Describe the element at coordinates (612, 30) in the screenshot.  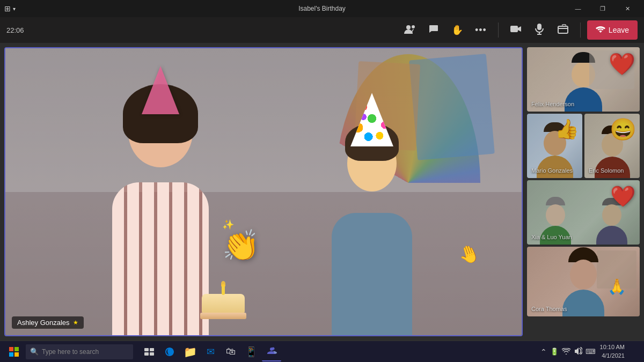
I see `leave-button: Leave` at that location.